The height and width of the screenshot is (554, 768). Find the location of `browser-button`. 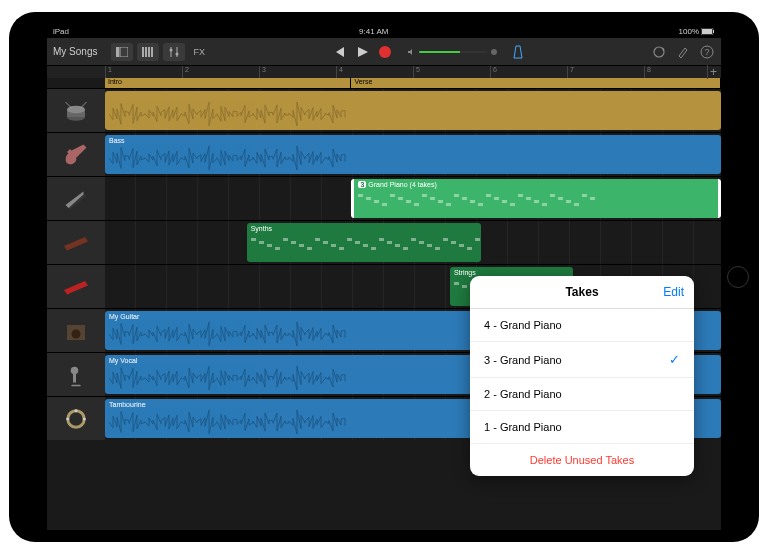

browser-button is located at coordinates (122, 52).